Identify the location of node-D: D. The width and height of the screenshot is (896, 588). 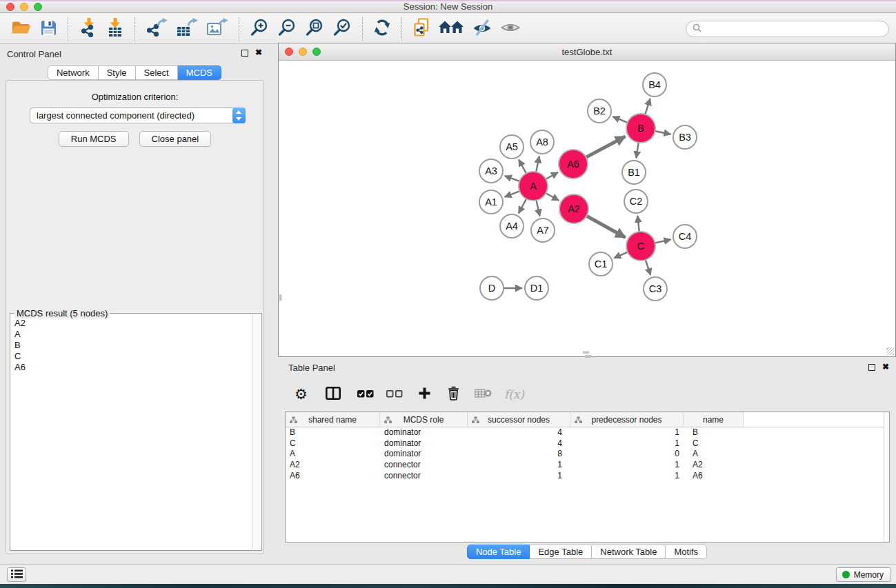
(492, 288).